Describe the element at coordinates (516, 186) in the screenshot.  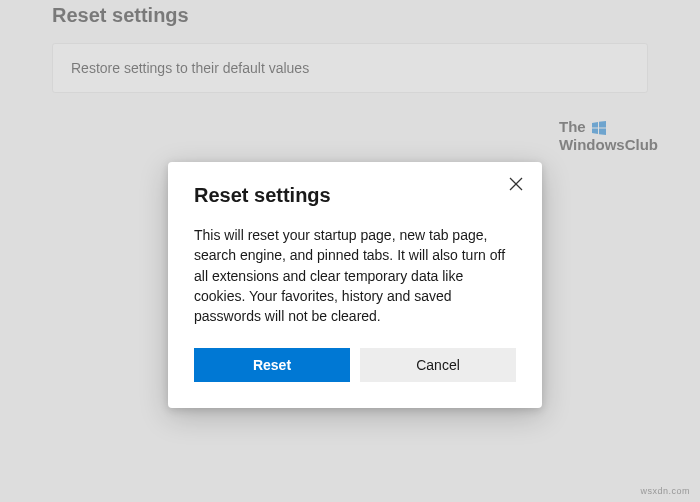
I see `close-icon` at that location.